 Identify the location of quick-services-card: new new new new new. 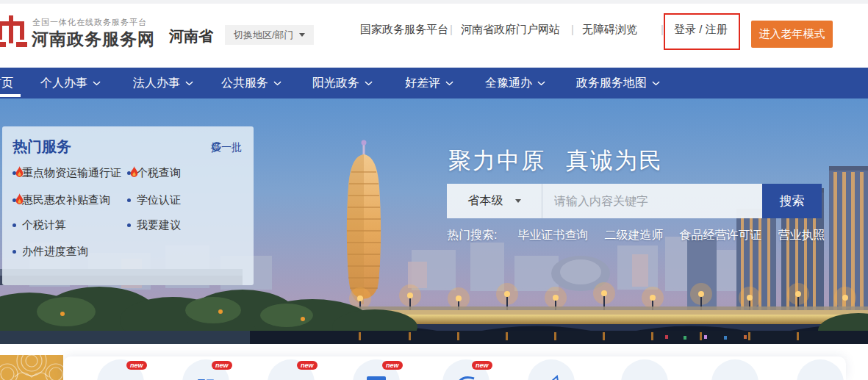
(454, 368).